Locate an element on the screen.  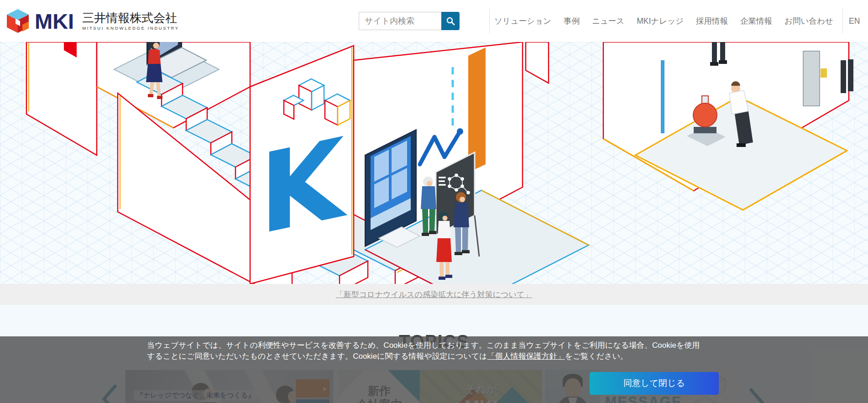
cookie-text-line1: 当ウェブサイトでは、サイトの利便性やサービスを改善するため、Cookieを使用し… is located at coordinates (424, 345).